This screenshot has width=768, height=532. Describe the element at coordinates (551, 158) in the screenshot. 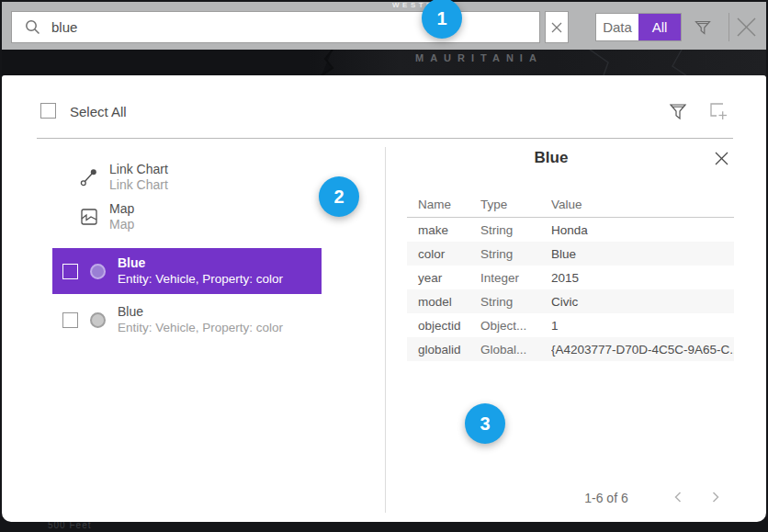

I see `detail-title: Blue` at that location.